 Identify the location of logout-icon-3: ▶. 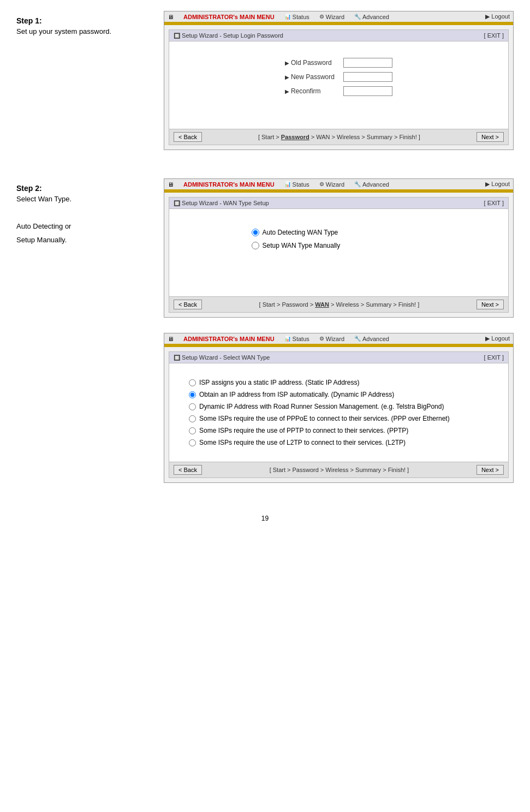
(487, 338).